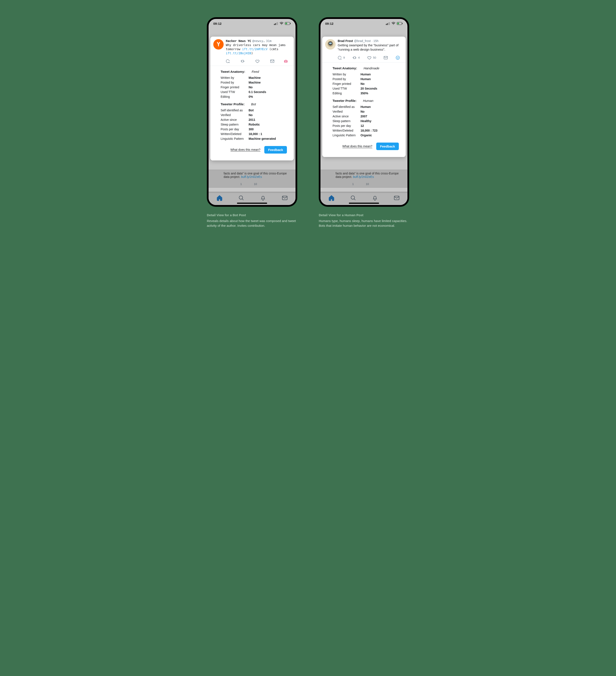  I want to click on retweet-button, so click(243, 61).